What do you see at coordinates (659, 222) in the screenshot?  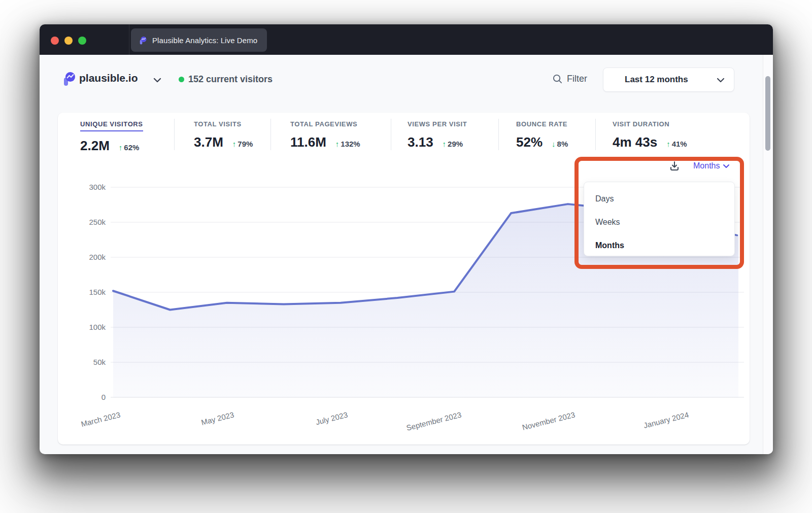 I see `interval-option-weeks: Weeks` at bounding box center [659, 222].